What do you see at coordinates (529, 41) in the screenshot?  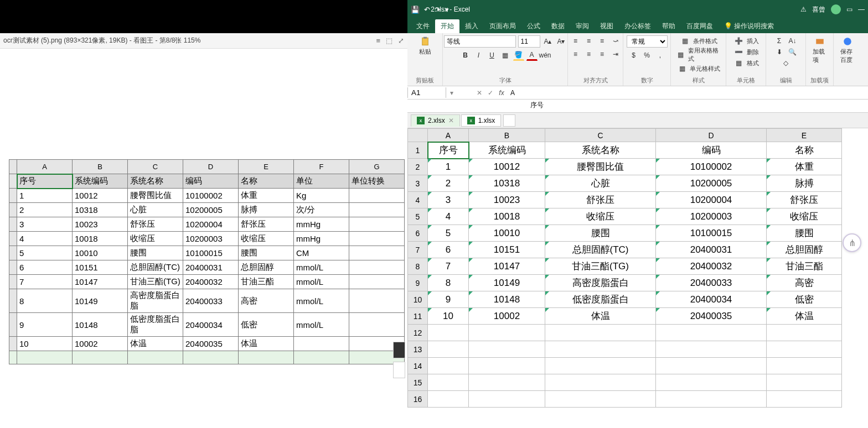 I see `font-size-select` at bounding box center [529, 41].